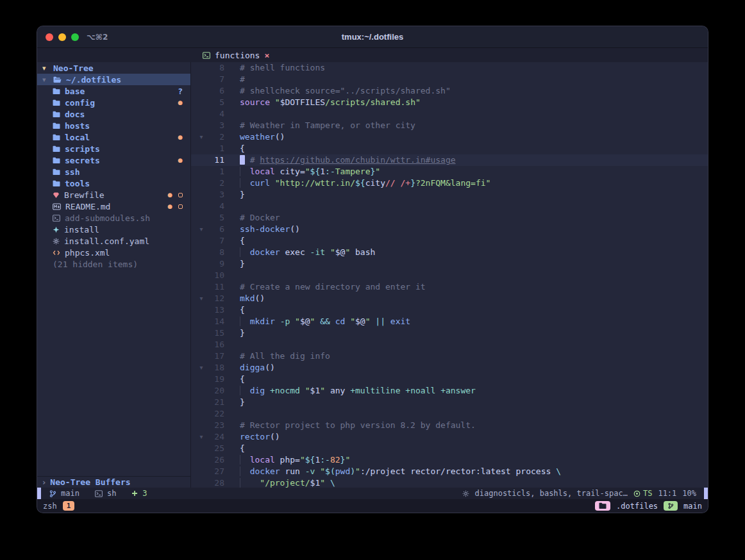  I want to click on code-line-11: 2 curl "http://wttr.in/${city// /+}?2nFQ…, so click(449, 183).